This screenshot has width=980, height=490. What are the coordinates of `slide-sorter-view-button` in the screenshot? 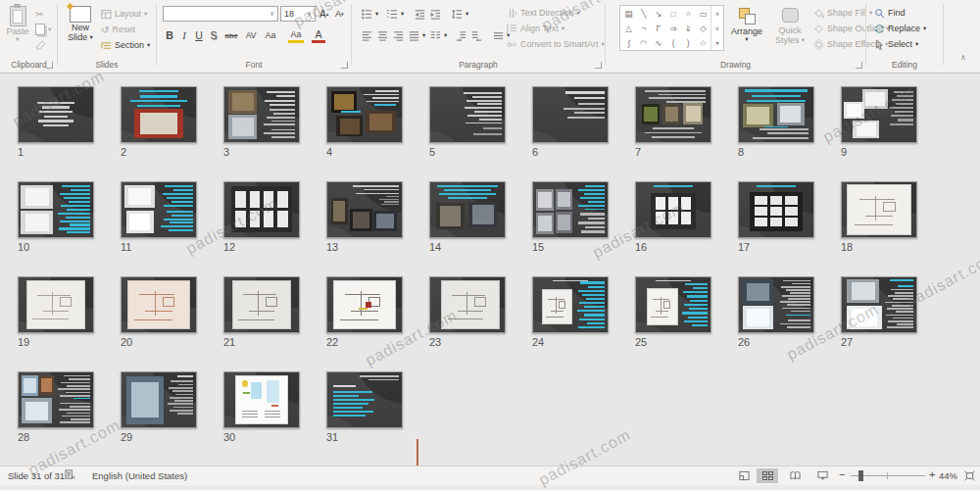 It's located at (767, 476).